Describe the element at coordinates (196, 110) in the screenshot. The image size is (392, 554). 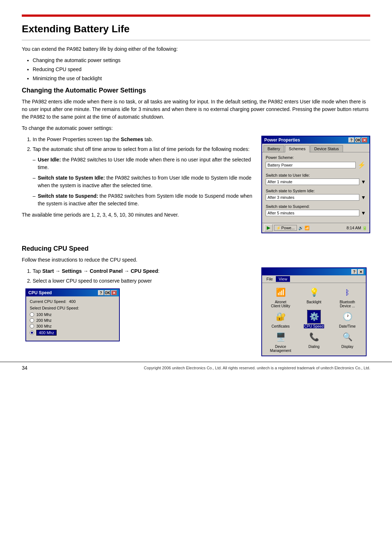
I see `section1-para1: The PA982 enters idle mode when there is…` at that location.